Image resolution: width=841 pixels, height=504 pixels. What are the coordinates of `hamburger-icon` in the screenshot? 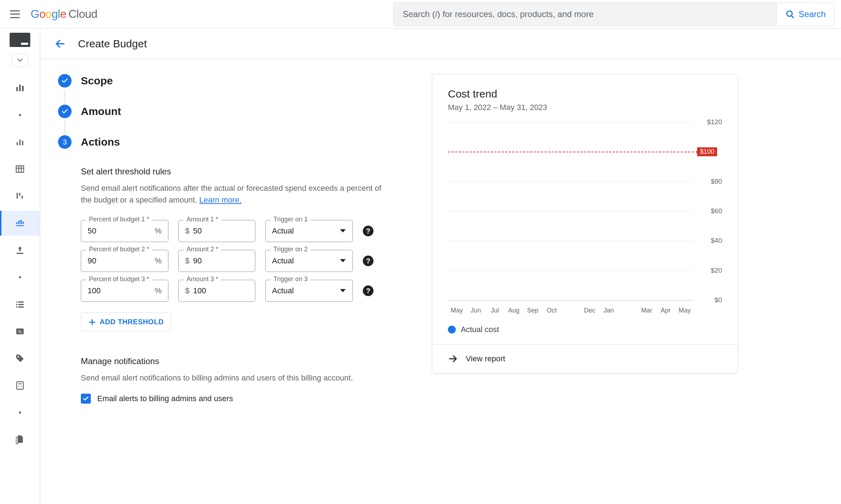 It's located at (15, 14).